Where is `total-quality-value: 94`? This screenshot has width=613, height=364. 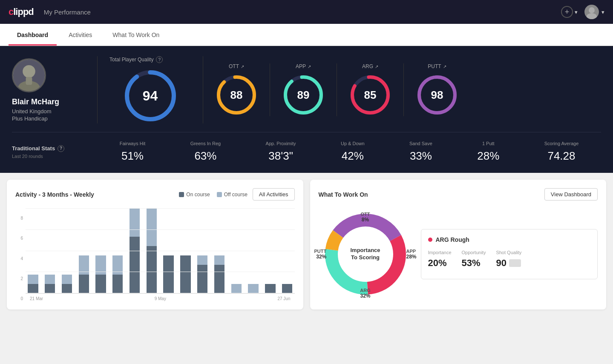
total-quality-value: 94 is located at coordinates (150, 96).